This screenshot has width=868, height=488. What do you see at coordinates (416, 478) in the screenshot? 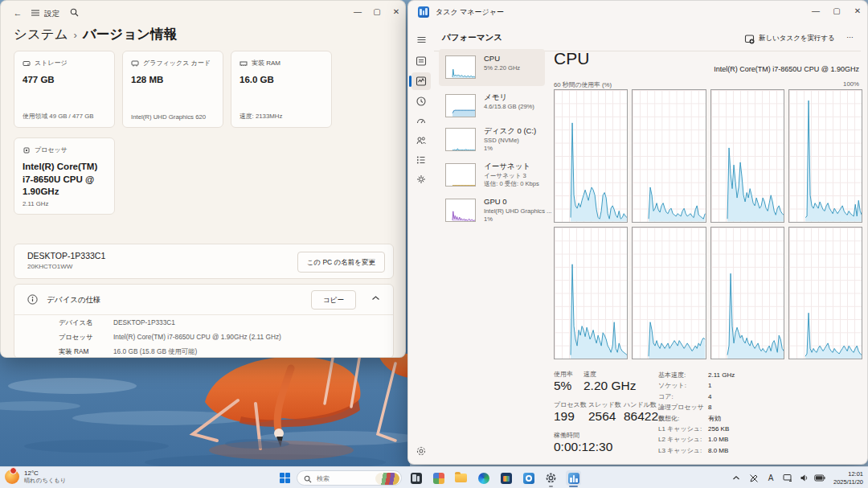
I see `taskview-button` at bounding box center [416, 478].